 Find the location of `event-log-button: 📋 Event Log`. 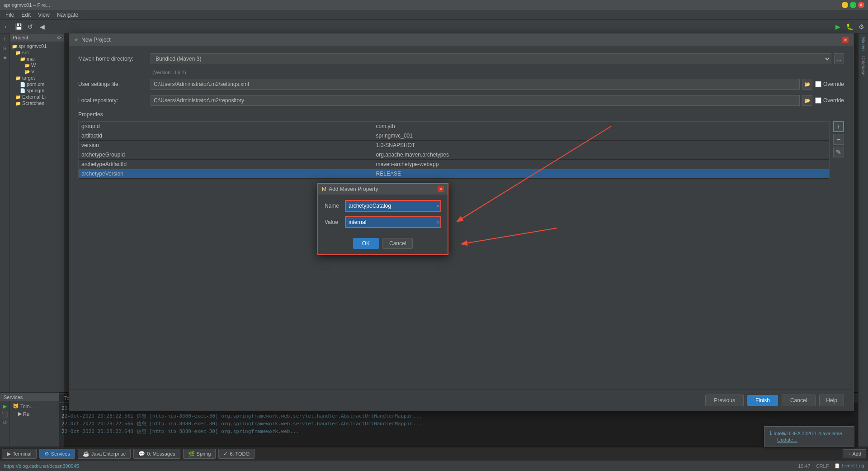

event-log-button: 📋 Event Log is located at coordinates (849, 466).